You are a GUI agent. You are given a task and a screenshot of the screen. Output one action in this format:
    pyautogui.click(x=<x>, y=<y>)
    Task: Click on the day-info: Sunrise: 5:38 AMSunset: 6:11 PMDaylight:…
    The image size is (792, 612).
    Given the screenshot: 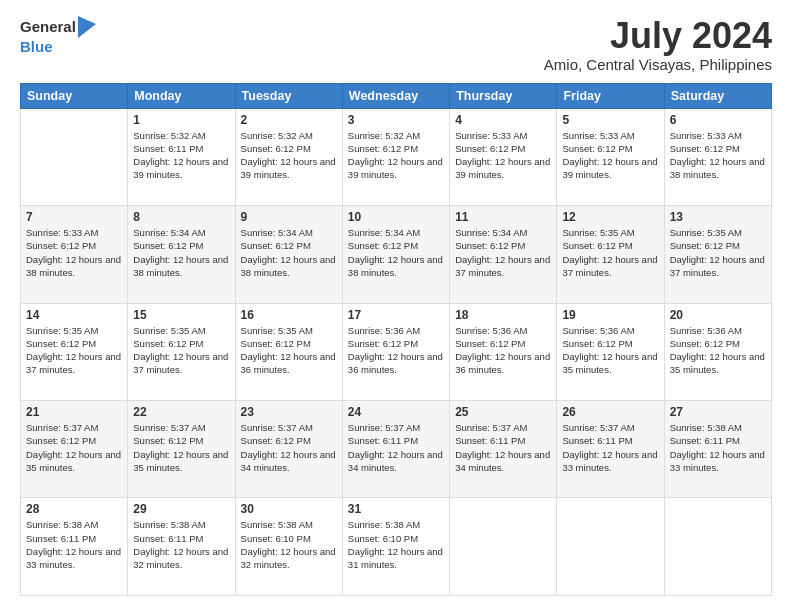 What is the action you would take?
    pyautogui.click(x=181, y=544)
    